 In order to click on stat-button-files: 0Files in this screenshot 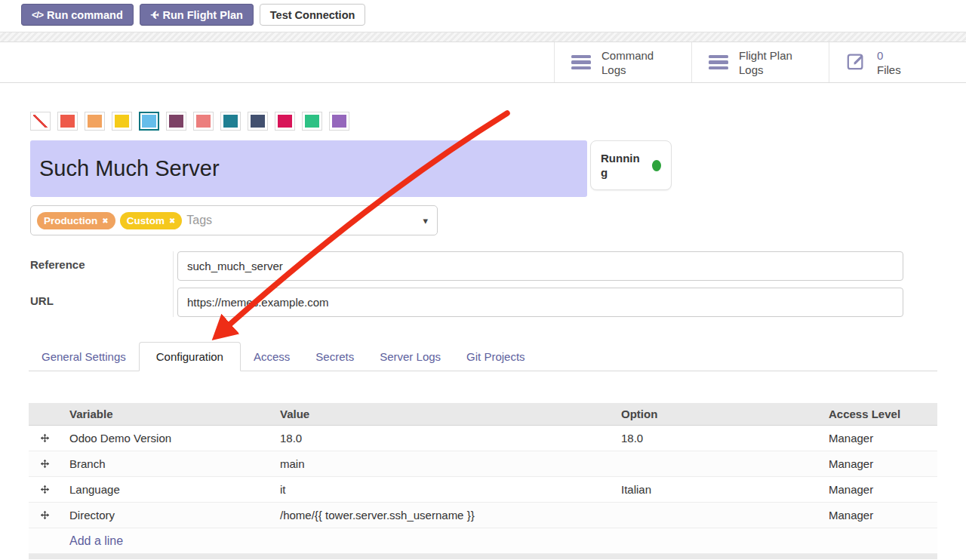, I will do `click(897, 62)`.